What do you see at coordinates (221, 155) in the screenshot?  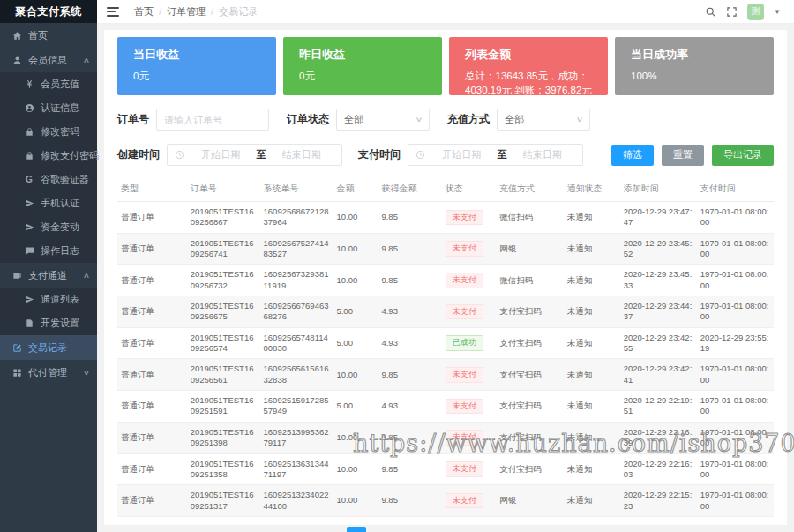 I see `start-date-placeholder: 开始日期` at bounding box center [221, 155].